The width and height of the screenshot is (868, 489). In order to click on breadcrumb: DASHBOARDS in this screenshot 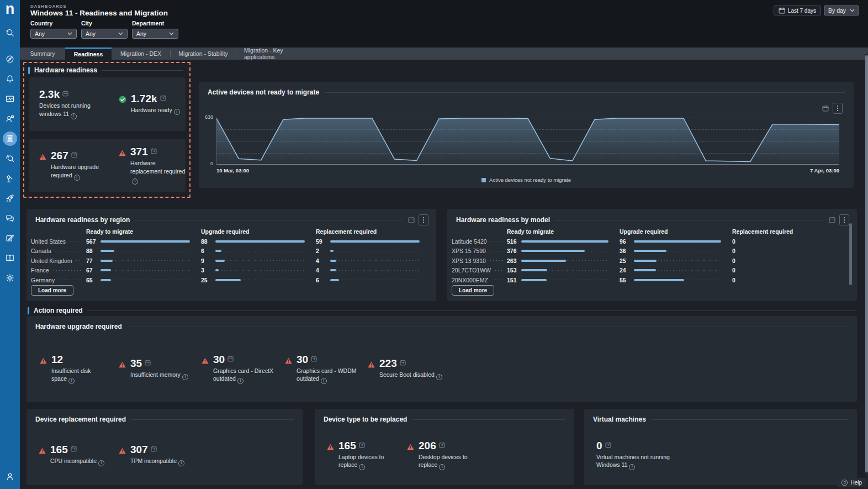, I will do `click(49, 7)`.